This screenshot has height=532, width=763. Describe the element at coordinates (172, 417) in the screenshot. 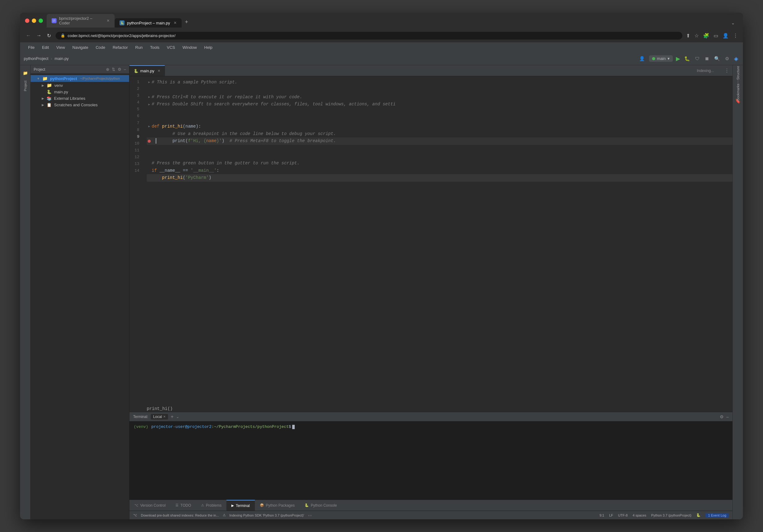

I see `terminal-add-button: +` at that location.